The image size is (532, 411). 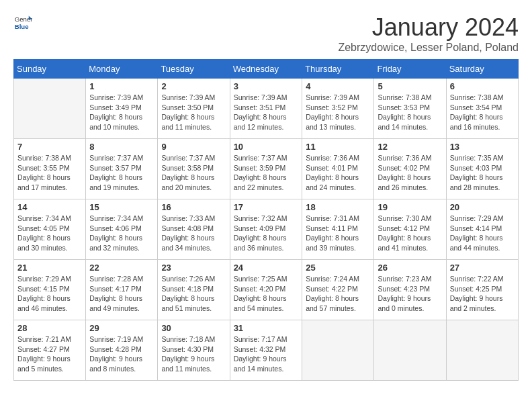 What do you see at coordinates (338, 113) in the screenshot?
I see `day-info: Sunrise: 7:39 AM Sunset: 3:52 PM Dayligh…` at bounding box center [338, 113].